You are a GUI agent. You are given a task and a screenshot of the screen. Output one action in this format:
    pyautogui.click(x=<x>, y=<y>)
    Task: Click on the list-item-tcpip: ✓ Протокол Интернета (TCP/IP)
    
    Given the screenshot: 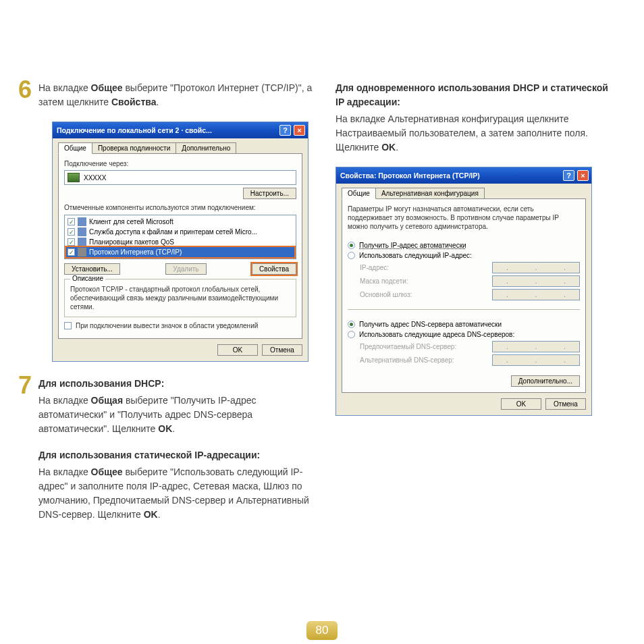 What is the action you would take?
    pyautogui.click(x=180, y=252)
    